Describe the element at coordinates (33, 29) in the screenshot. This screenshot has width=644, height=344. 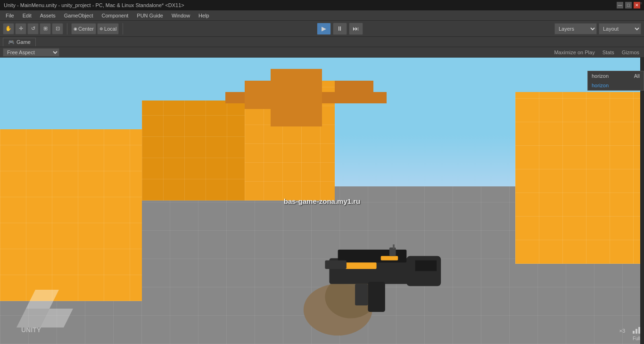
I see `transform-tools: ✋ ✛ ↺ ⊞ ⊡` at that location.